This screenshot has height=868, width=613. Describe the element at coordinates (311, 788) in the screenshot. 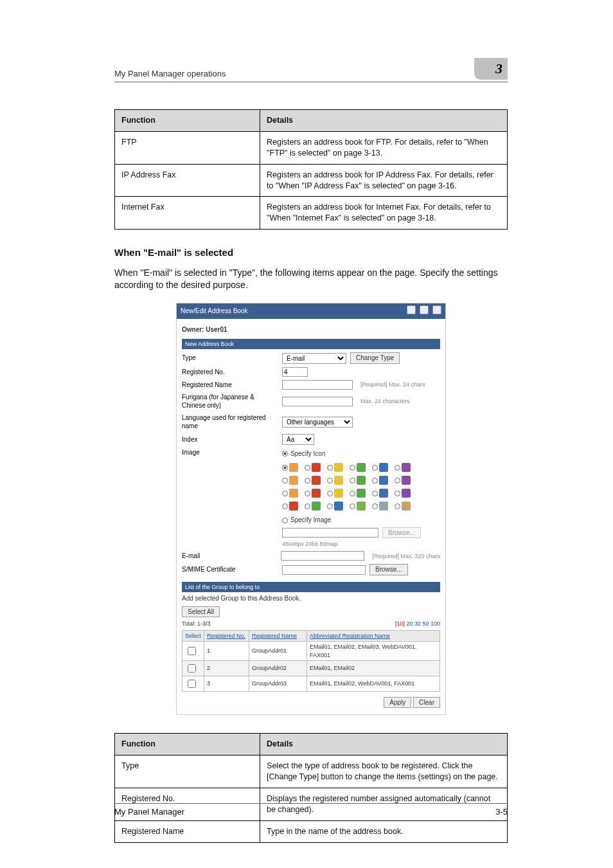

I see `functions-table-bottom: Function Details Type Select the type of…` at that location.